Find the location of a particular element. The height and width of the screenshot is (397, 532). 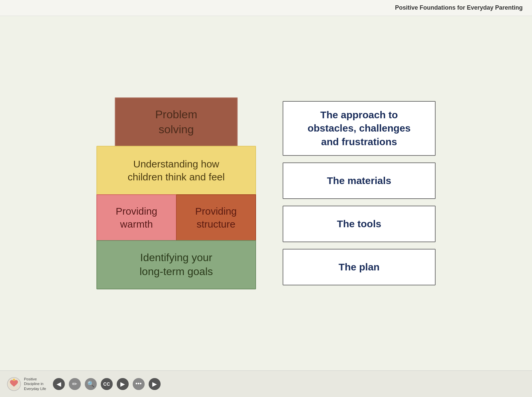

pyramid-understanding-label: Understanding how children think and fee… is located at coordinates (176, 170).